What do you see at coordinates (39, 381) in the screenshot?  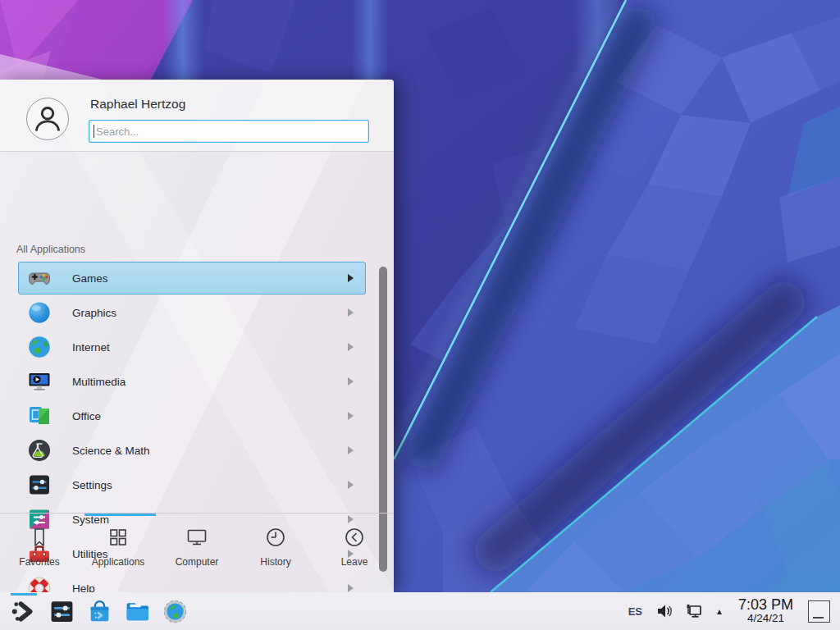 I see `multimedia-icon` at bounding box center [39, 381].